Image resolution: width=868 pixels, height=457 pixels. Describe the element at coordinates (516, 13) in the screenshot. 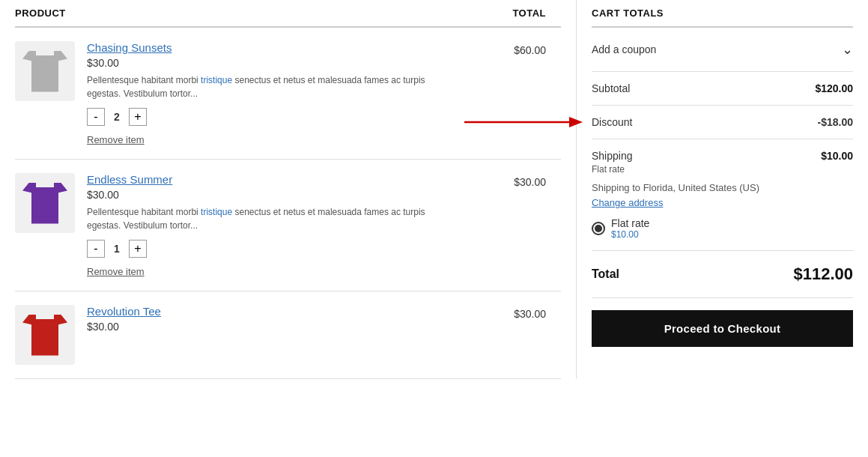

I see `col-total-header: TOTAL` at that location.